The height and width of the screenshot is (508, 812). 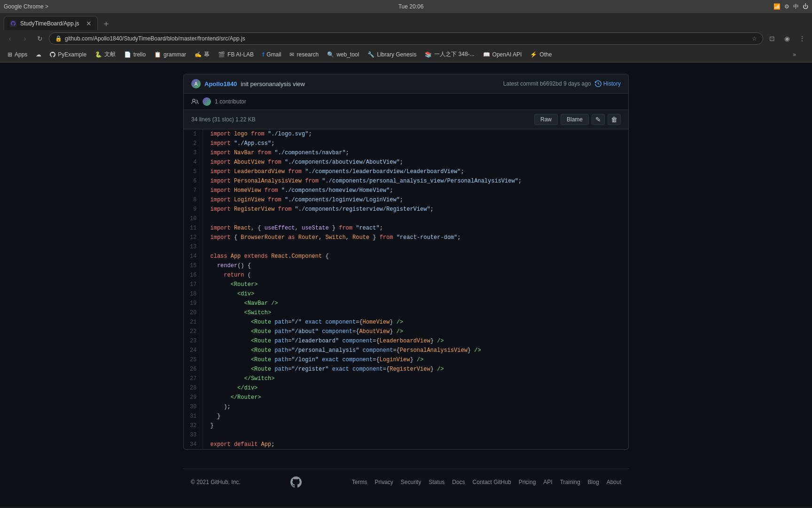 What do you see at coordinates (598, 119) in the screenshot?
I see `edit-icon: ✎` at bounding box center [598, 119].